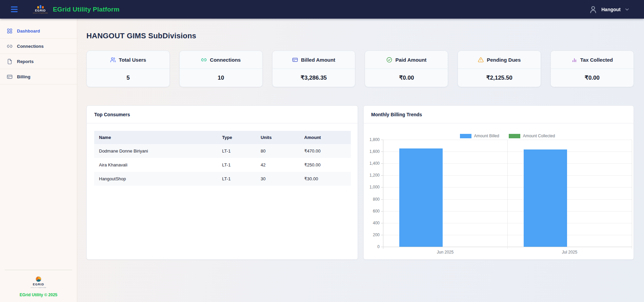  I want to click on stat-label: Tax Collected, so click(597, 60).